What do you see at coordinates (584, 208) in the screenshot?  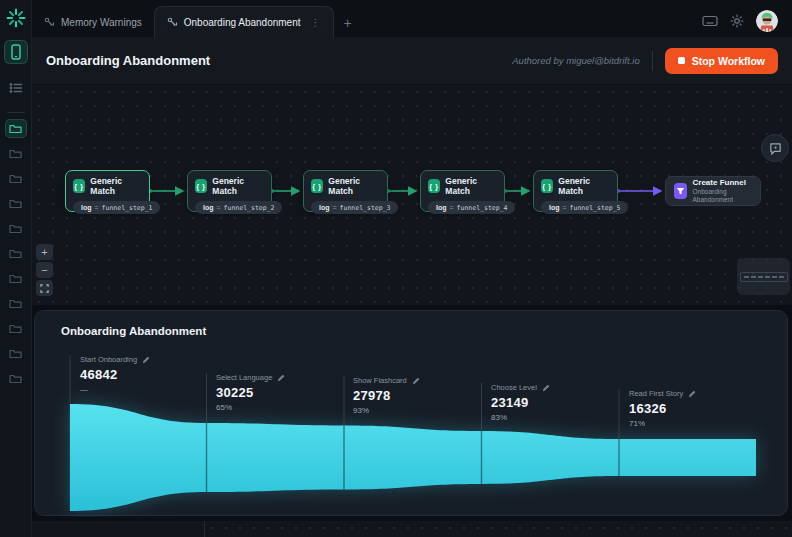 I see `match-condition: log=funnel_step_5` at bounding box center [584, 208].